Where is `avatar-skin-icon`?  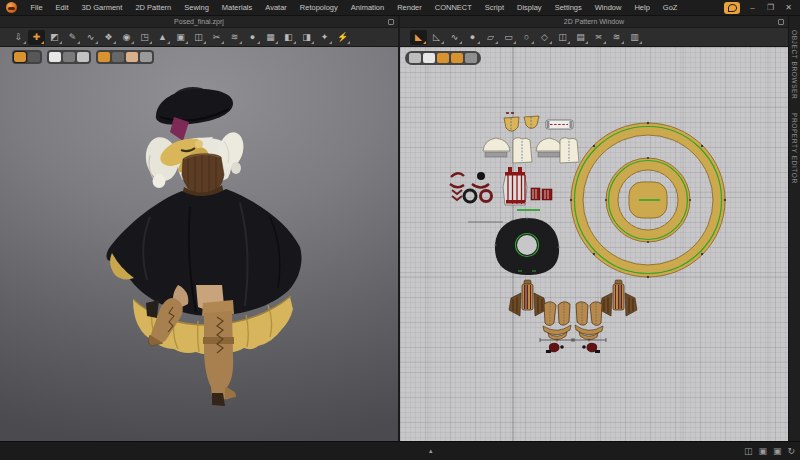
avatar-skin-icon is located at coordinates (132, 57).